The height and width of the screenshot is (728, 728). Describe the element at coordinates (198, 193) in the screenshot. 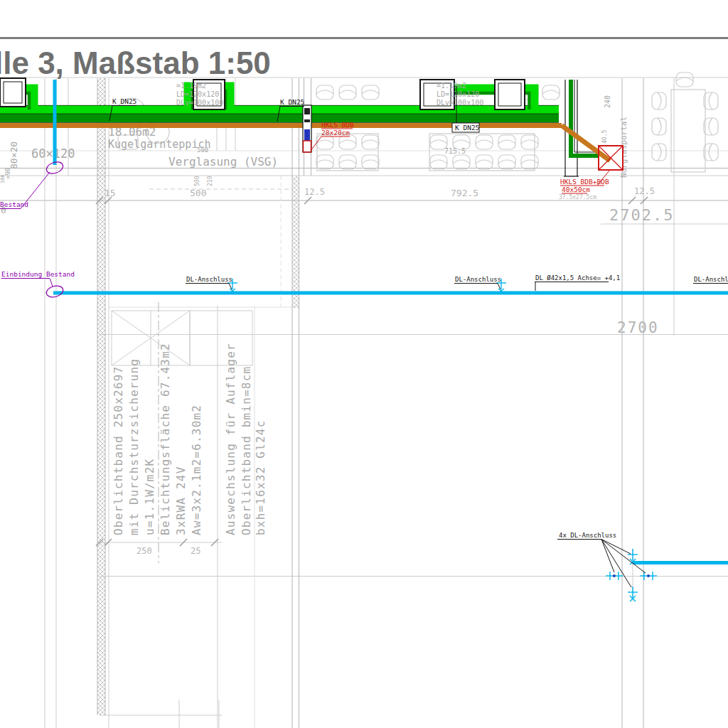

I see `dim-500: 500` at that location.